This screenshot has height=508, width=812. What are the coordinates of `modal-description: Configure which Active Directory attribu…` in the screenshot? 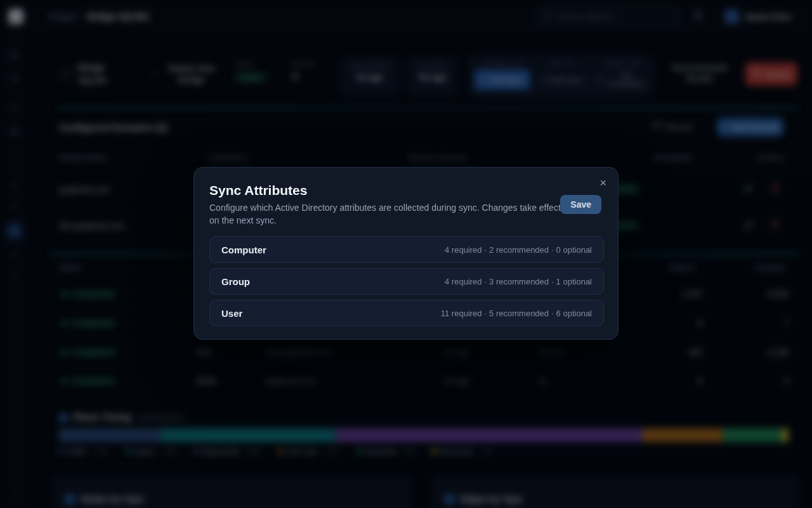 It's located at (387, 215).